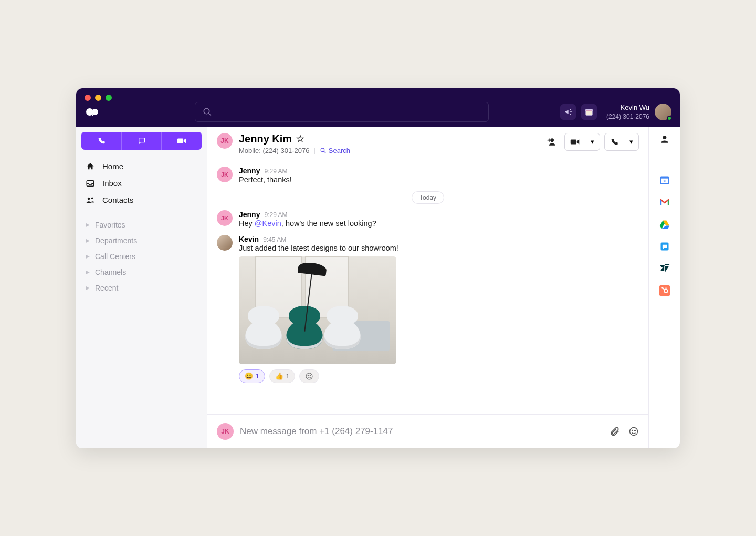  What do you see at coordinates (225, 431) in the screenshot?
I see `composer-avatar: JK` at bounding box center [225, 431].